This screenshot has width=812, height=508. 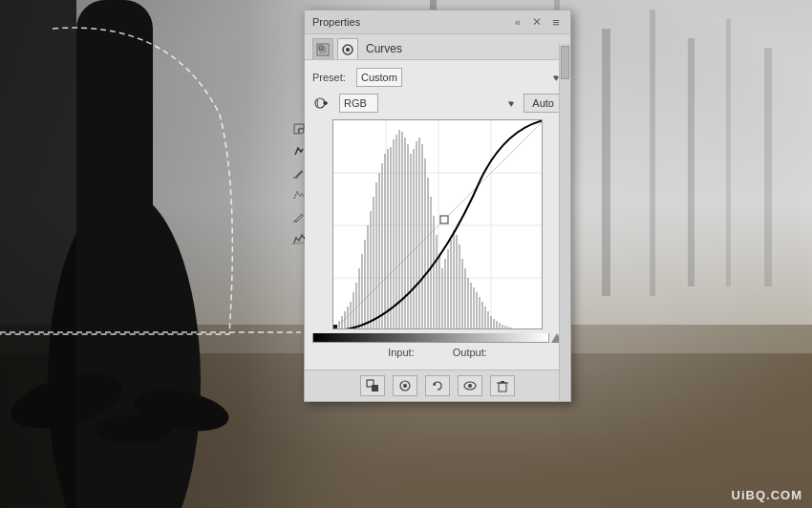 What do you see at coordinates (565, 222) in the screenshot?
I see `scrollbar` at bounding box center [565, 222].